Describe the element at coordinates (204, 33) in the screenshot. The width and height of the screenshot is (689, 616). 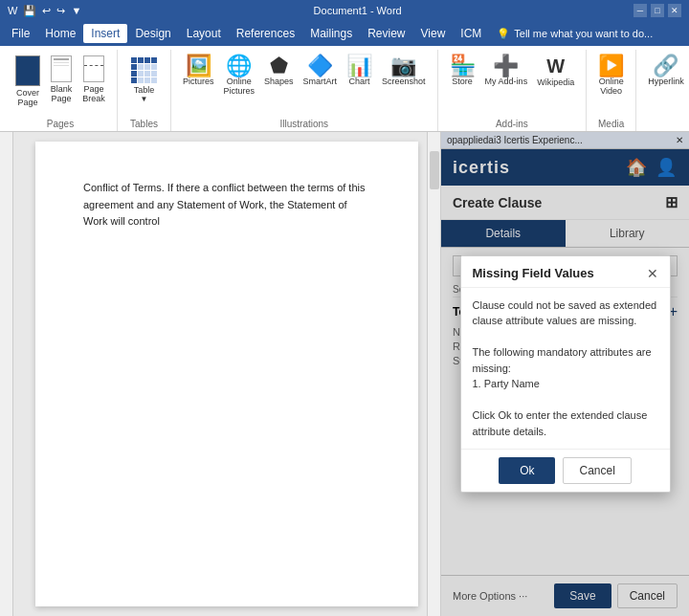
I see `menu-layout: Layout` at that location.